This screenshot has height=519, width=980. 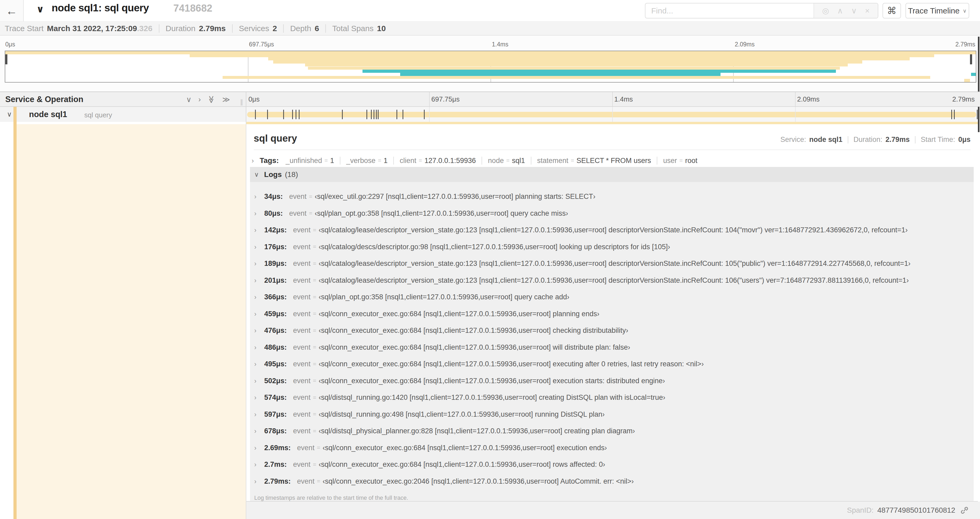 What do you see at coordinates (826, 11) in the screenshot?
I see `focus-match-icon: ◎` at bounding box center [826, 11].